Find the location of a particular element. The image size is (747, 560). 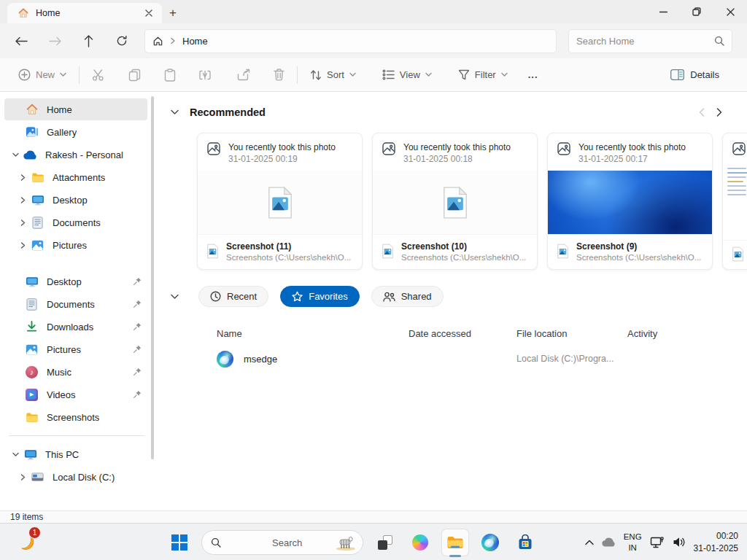

sidebar-item-attachments: Attachments is located at coordinates (76, 177).